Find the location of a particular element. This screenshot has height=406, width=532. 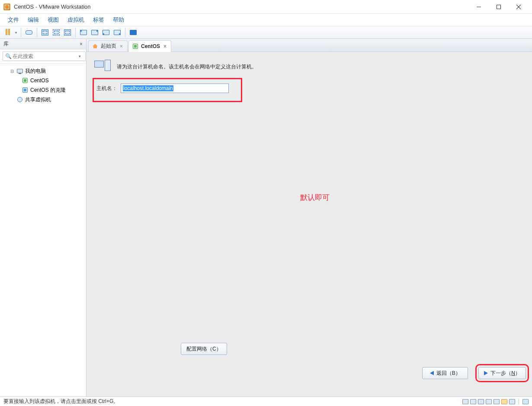

view-tr-button is located at coordinates (95, 32).